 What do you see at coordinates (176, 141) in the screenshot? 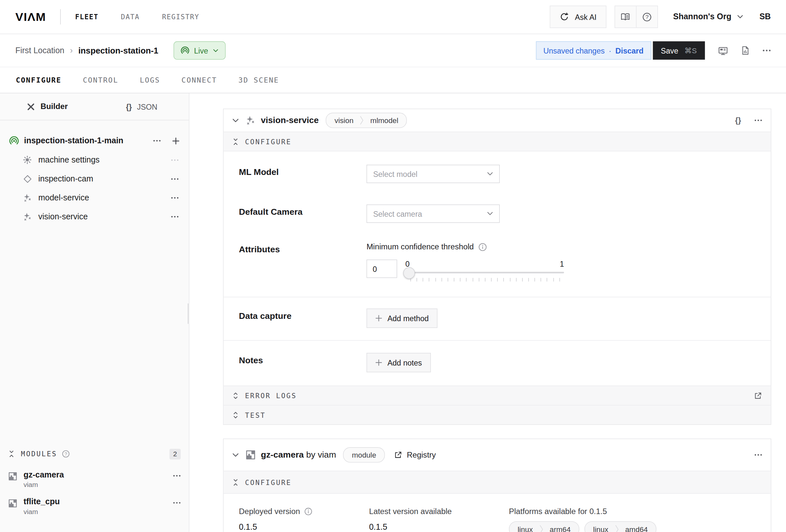
I see `add-component-button` at bounding box center [176, 141].